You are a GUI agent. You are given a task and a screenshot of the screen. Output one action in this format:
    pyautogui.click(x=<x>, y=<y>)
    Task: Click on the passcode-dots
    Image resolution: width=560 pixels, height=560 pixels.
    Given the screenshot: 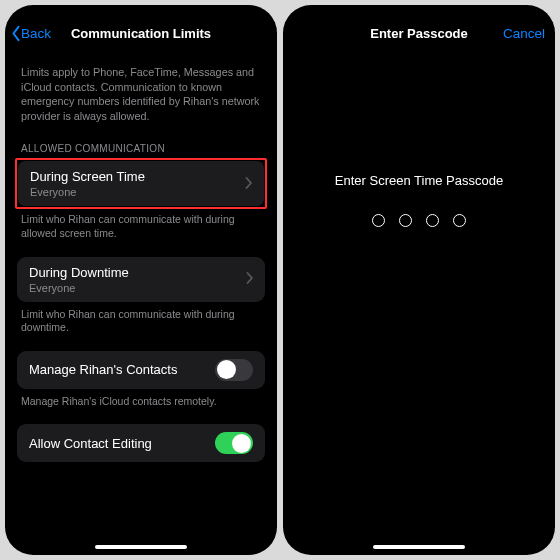 What is the action you would take?
    pyautogui.click(x=419, y=220)
    